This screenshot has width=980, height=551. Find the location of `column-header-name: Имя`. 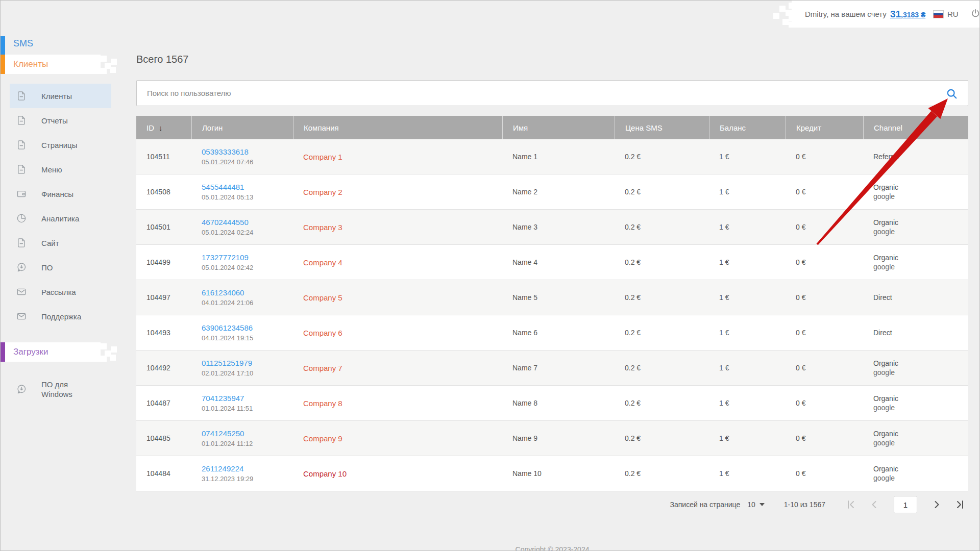

column-header-name: Имя is located at coordinates (558, 128).